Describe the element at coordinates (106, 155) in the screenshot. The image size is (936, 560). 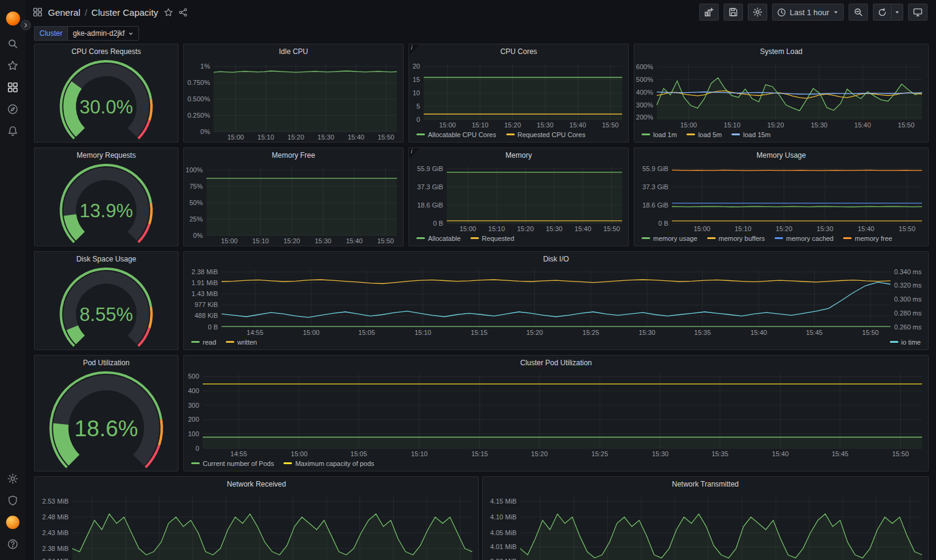
I see `panel-title: Memory Requests` at that location.